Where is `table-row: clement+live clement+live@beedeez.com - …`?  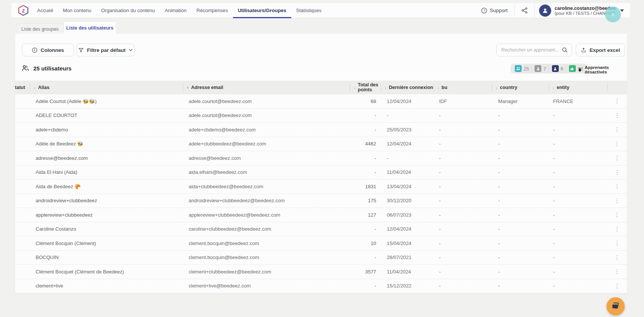
table-row: clement+live clement+live@beedeez.com - … is located at coordinates (321, 286).